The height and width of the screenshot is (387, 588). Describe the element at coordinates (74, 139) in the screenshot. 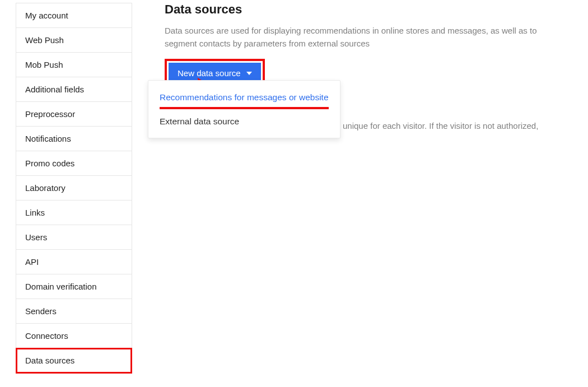

I see `sidebar-item-notifications: Notifications` at that location.